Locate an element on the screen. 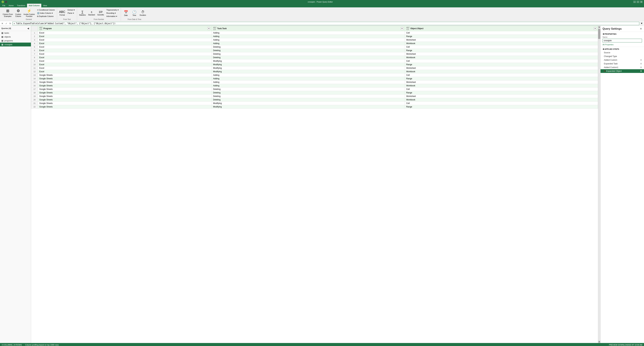 The width and height of the screenshot is (644, 346). table-row: 8 Excel Deleting Workbook is located at coordinates (314, 58).